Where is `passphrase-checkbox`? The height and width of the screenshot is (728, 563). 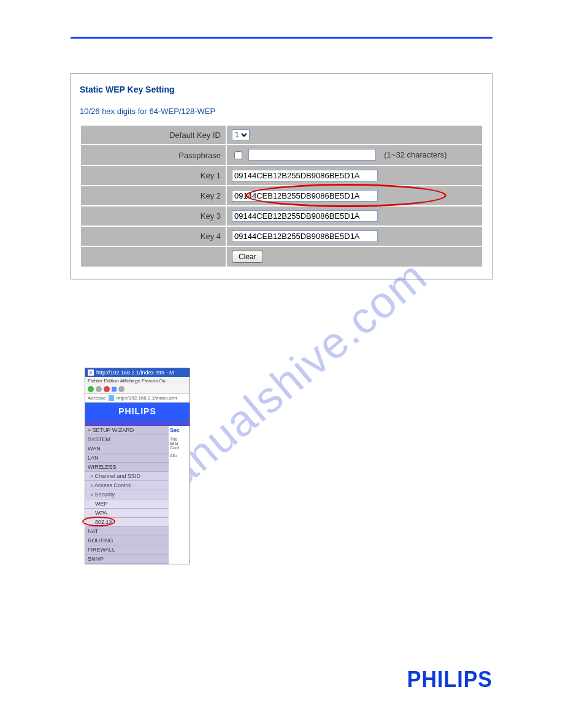 passphrase-checkbox is located at coordinates (238, 156).